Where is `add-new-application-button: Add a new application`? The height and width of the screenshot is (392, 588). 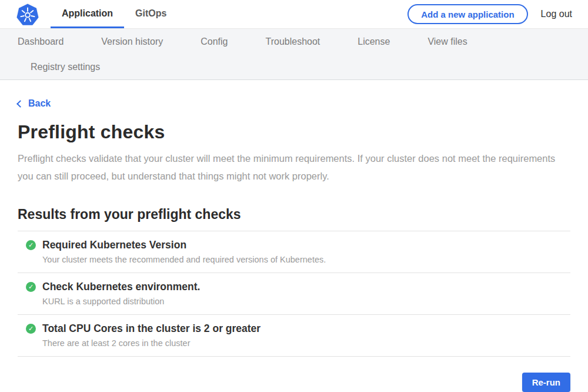 add-new-application-button: Add a new application is located at coordinates (467, 14).